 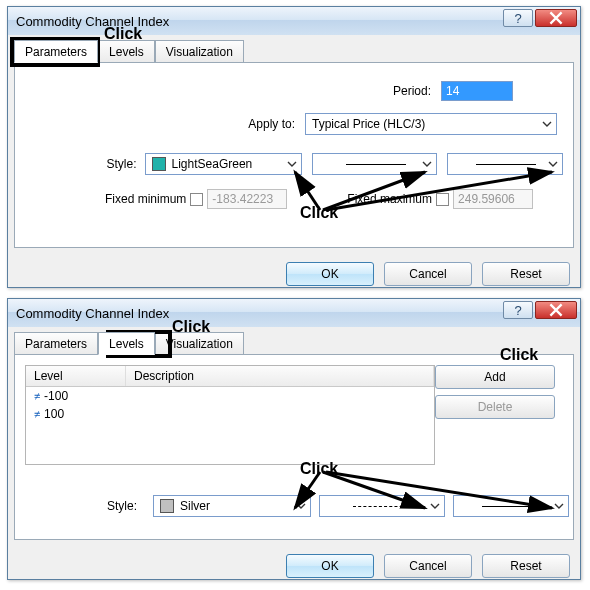 I want to click on fixed-max-checkbox, so click(x=442, y=200).